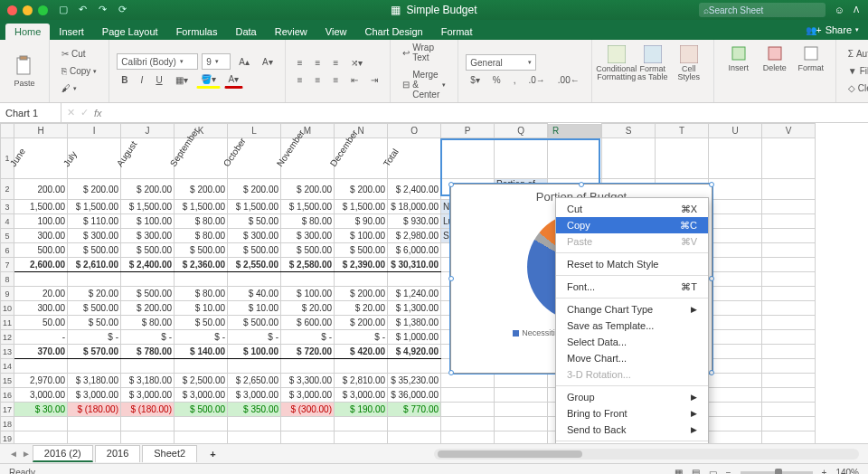  I want to click on cell: December, so click(362, 159).